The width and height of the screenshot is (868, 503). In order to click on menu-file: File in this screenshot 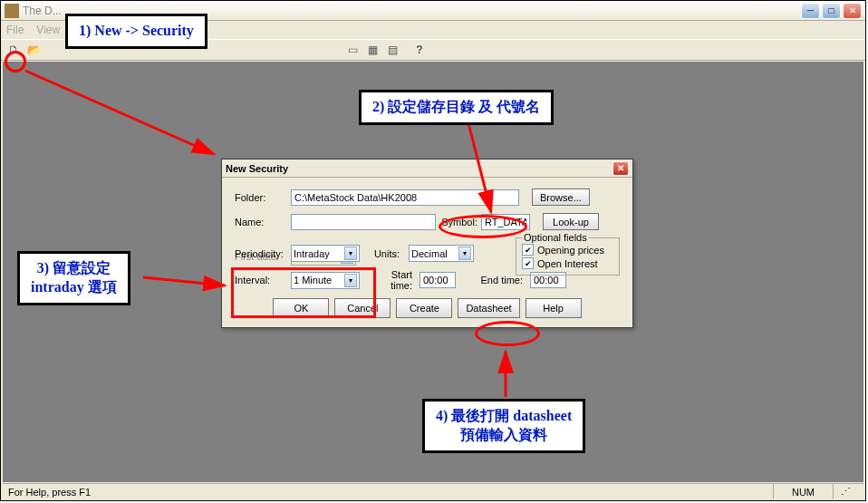, I will do `click(14, 30)`.